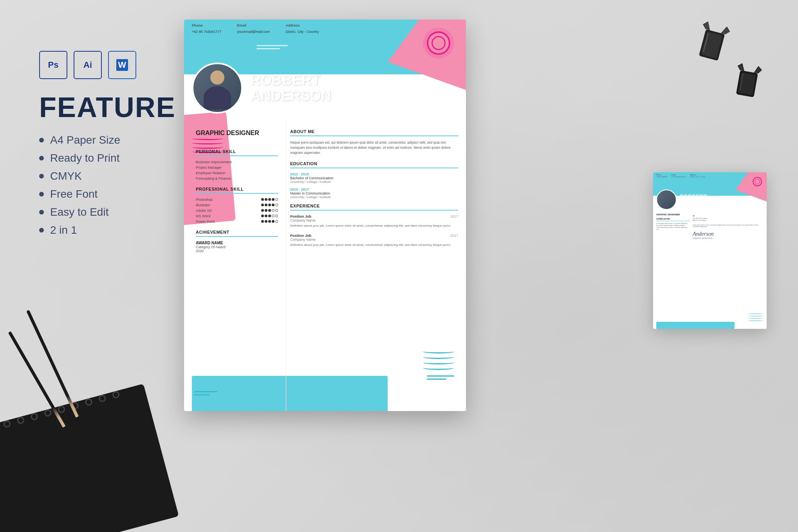  Describe the element at coordinates (757, 182) in the screenshot. I see `small-circle-deco` at that location.